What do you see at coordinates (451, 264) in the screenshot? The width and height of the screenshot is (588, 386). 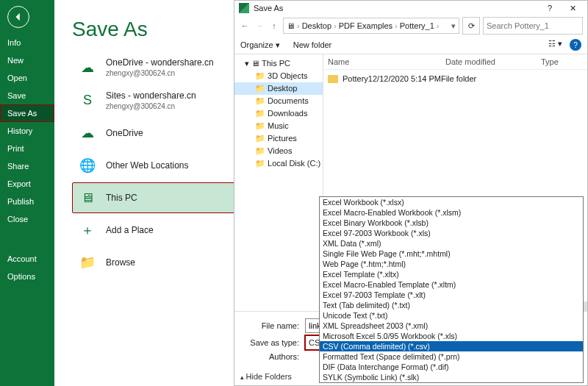 I see `filetype-option: Web Page (*.htm;*.html)` at bounding box center [451, 264].